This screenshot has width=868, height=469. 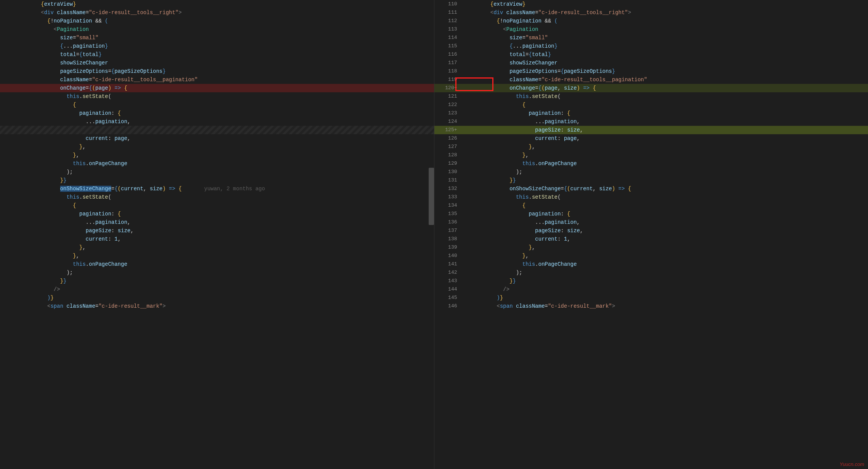 I want to click on line-number: 111, so click(x=450, y=13).